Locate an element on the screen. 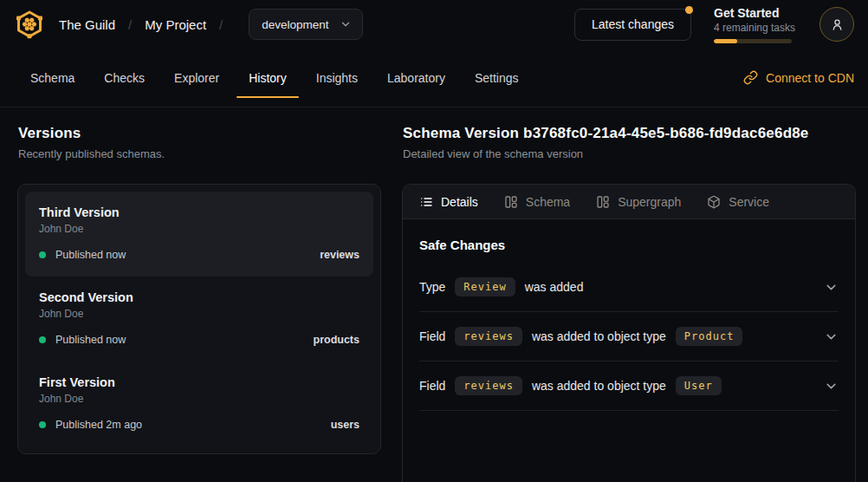 Image resolution: width=868 pixels, height=482 pixels. nav-tab-laboratory: Laboratory is located at coordinates (416, 78).